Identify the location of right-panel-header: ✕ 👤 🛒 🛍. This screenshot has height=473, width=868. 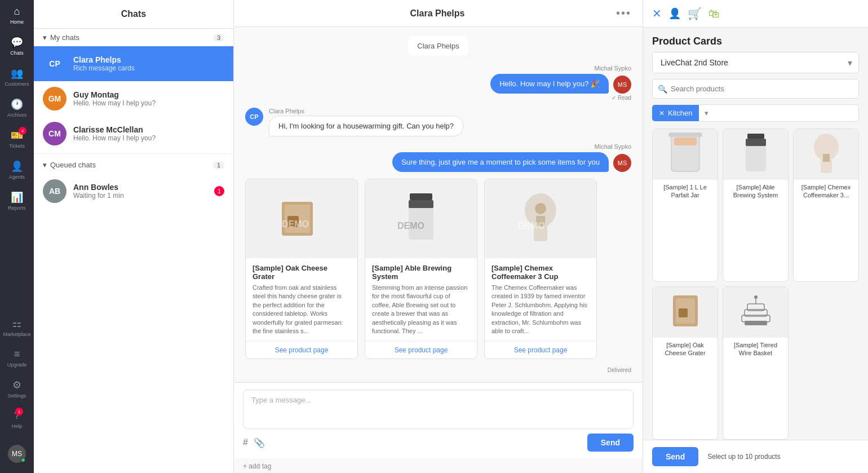
(755, 14).